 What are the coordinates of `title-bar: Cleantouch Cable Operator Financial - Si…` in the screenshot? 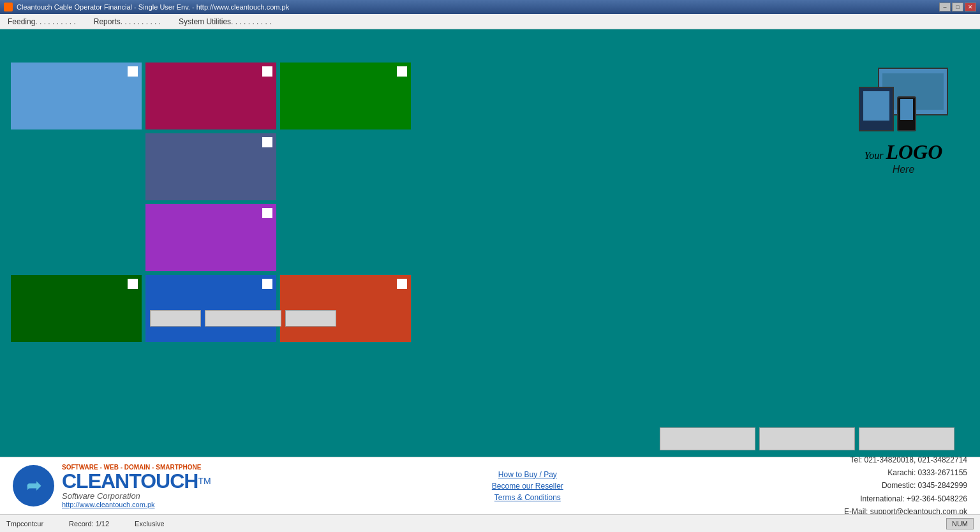 It's located at (490, 7).